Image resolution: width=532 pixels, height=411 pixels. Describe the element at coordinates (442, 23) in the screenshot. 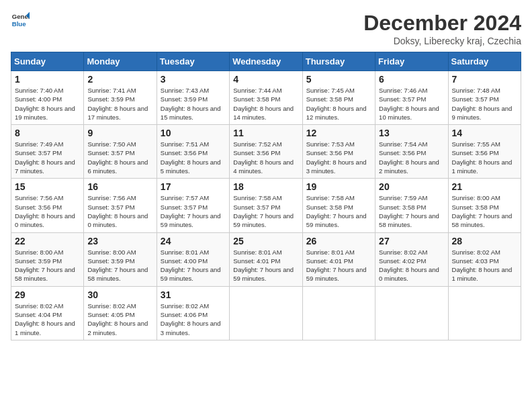

I see `month-title: December 2024` at that location.